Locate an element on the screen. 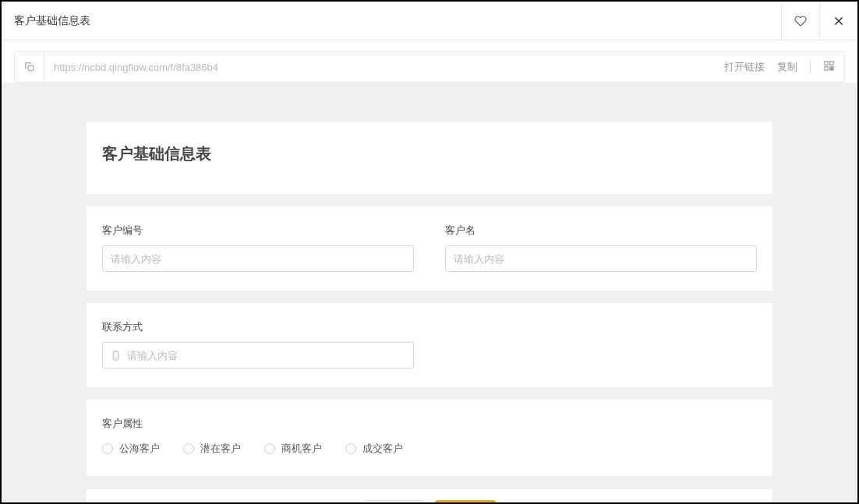 Image resolution: width=859 pixels, height=504 pixels. radio-label: 商机客户 is located at coordinates (302, 449).